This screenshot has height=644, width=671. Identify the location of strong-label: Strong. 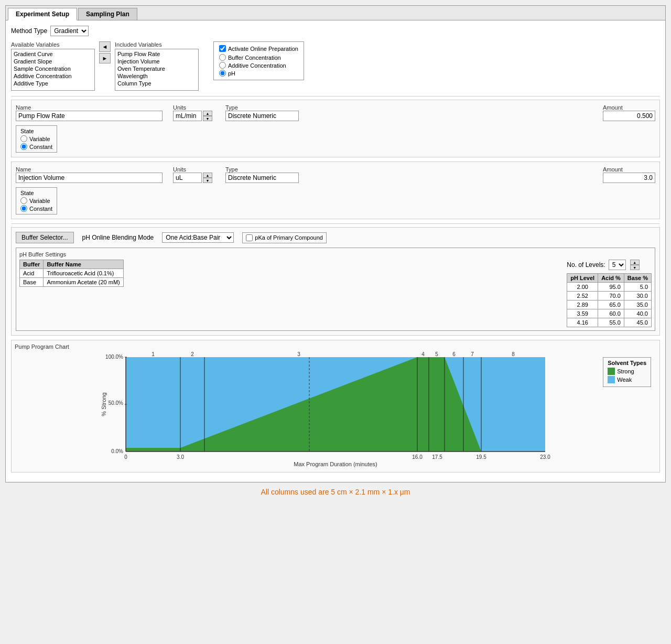
(625, 371).